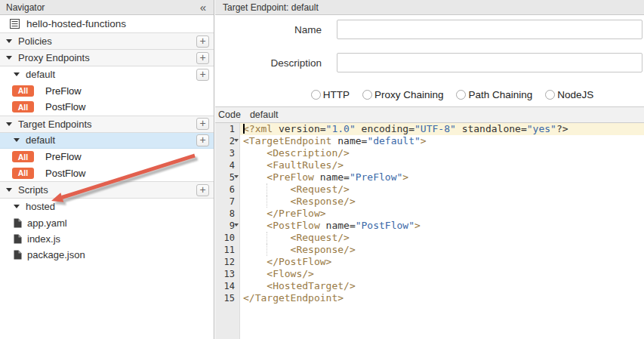 This screenshot has height=339, width=644. Describe the element at coordinates (430, 115) in the screenshot. I see `code-header: Code default` at that location.